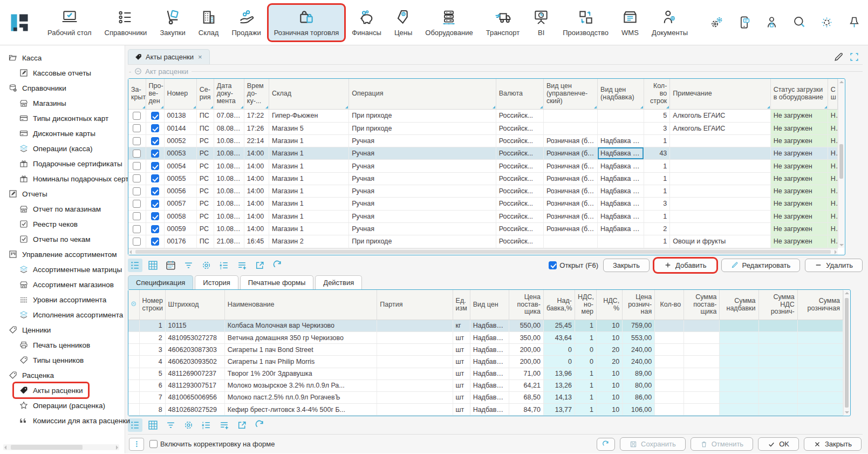 This screenshot has height=454, width=868. I want to click on spec-cell-vat_no: 0, so click(585, 362).